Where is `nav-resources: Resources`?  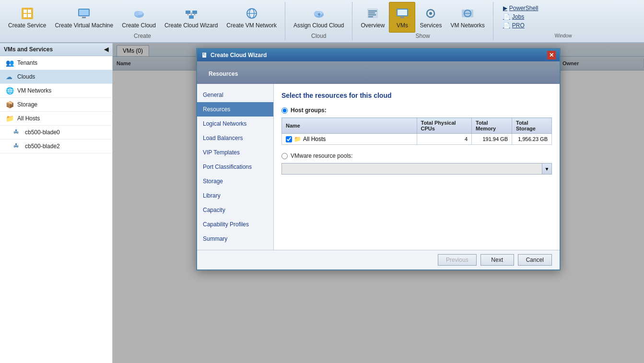
nav-resources: Resources is located at coordinates (235, 109).